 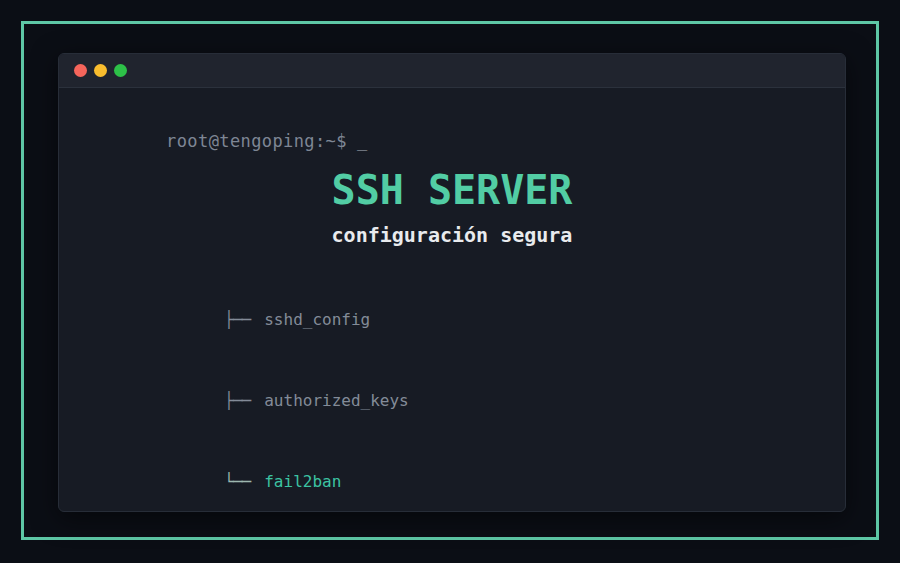 I want to click on page-subtitle: configuración segura, so click(x=452, y=235).